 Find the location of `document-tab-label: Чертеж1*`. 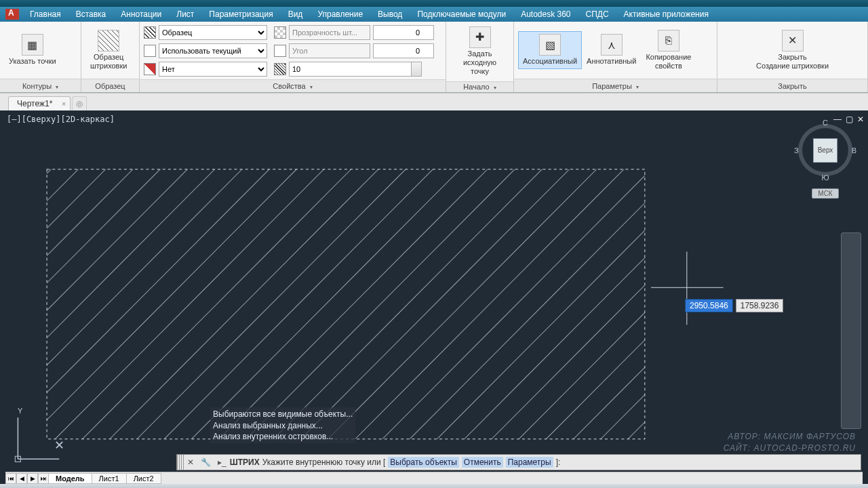

document-tab-label: Чертеж1* is located at coordinates (35, 104).